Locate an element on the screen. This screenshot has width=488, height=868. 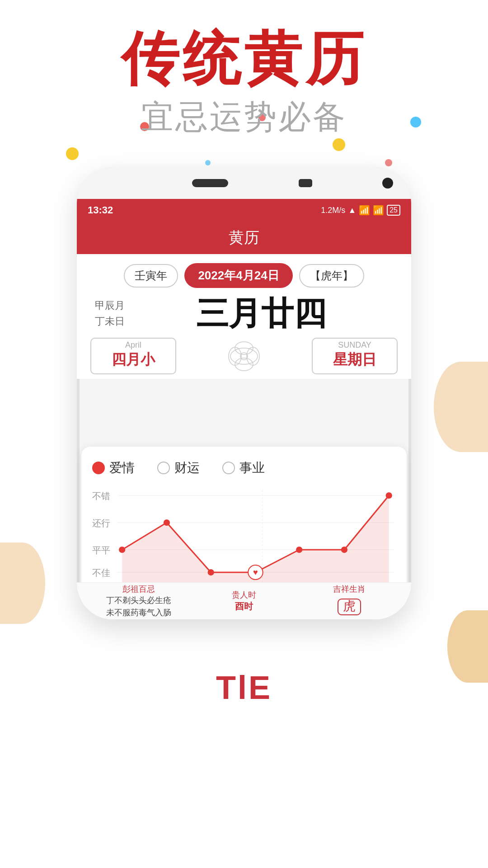
fortune-tabs: 爱情 财运 事业 is located at coordinates (244, 468).